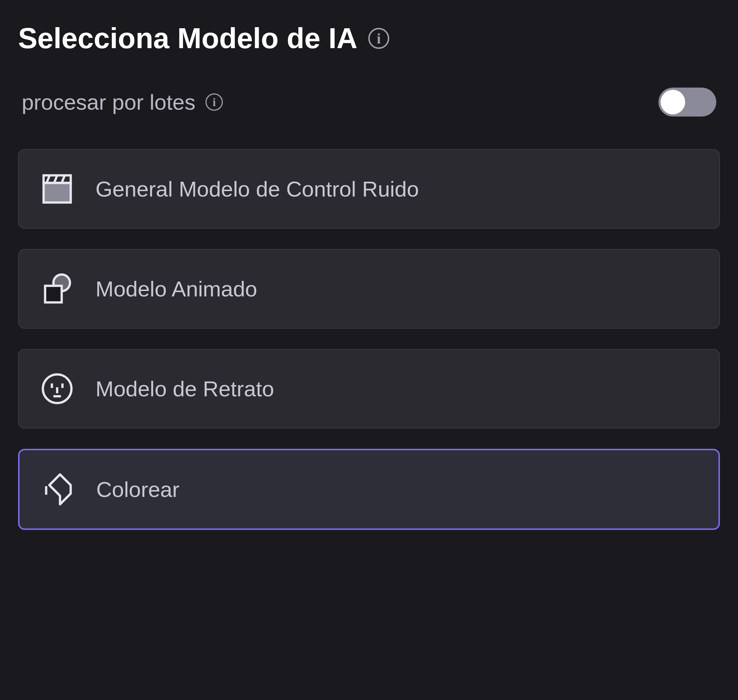  Describe the element at coordinates (122, 102) in the screenshot. I see `batch-label-group: procesar por lotes i` at that location.